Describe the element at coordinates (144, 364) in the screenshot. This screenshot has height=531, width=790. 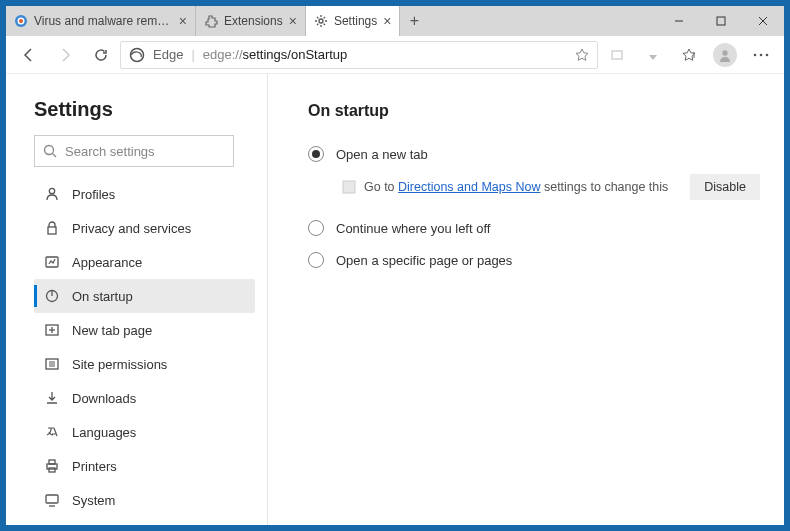
I see `sidebar-item-sitepermissions: Site permissions` at that location.